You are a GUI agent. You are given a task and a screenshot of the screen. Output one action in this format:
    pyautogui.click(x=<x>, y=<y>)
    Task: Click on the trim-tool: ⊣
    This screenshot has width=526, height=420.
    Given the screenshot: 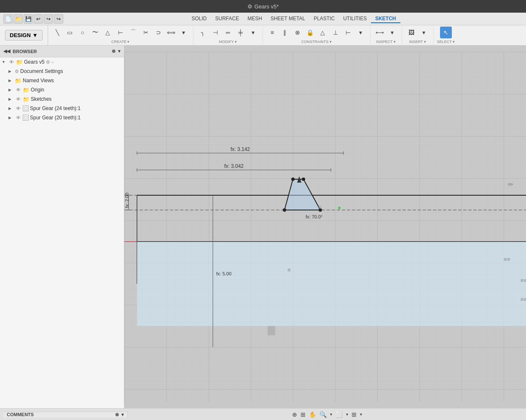 What is the action you would take?
    pyautogui.click(x=215, y=32)
    